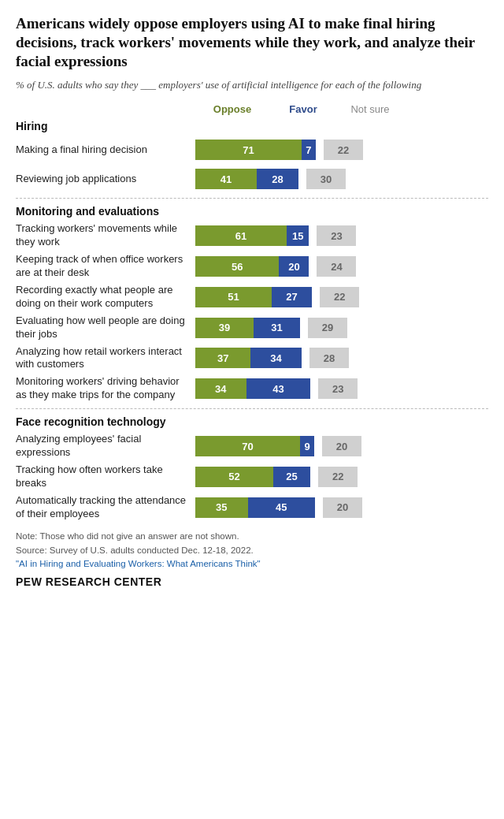  Describe the element at coordinates (128, 536) in the screenshot. I see `note1: Note: Those who did not give an answer a…` at that location.